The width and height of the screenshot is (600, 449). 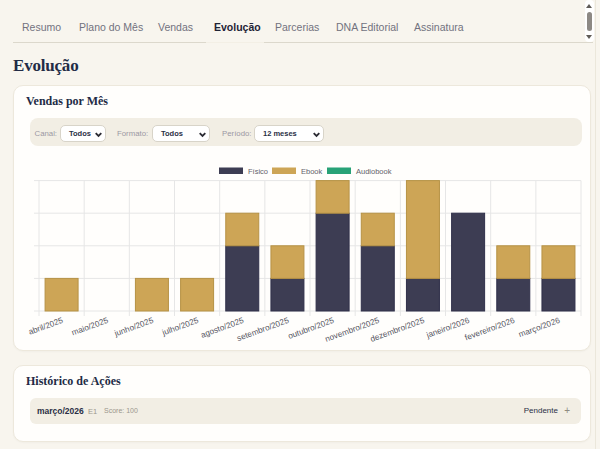 I want to click on svg-text: março/2026, so click(x=539, y=326).